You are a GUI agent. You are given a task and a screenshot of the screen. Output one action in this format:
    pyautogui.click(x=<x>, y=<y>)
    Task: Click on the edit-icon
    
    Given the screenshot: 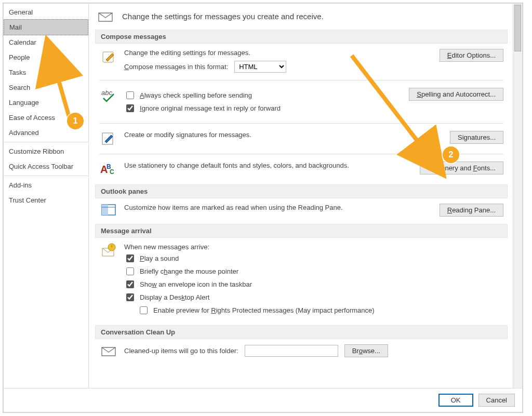 What is the action you would take?
    pyautogui.click(x=109, y=57)
    